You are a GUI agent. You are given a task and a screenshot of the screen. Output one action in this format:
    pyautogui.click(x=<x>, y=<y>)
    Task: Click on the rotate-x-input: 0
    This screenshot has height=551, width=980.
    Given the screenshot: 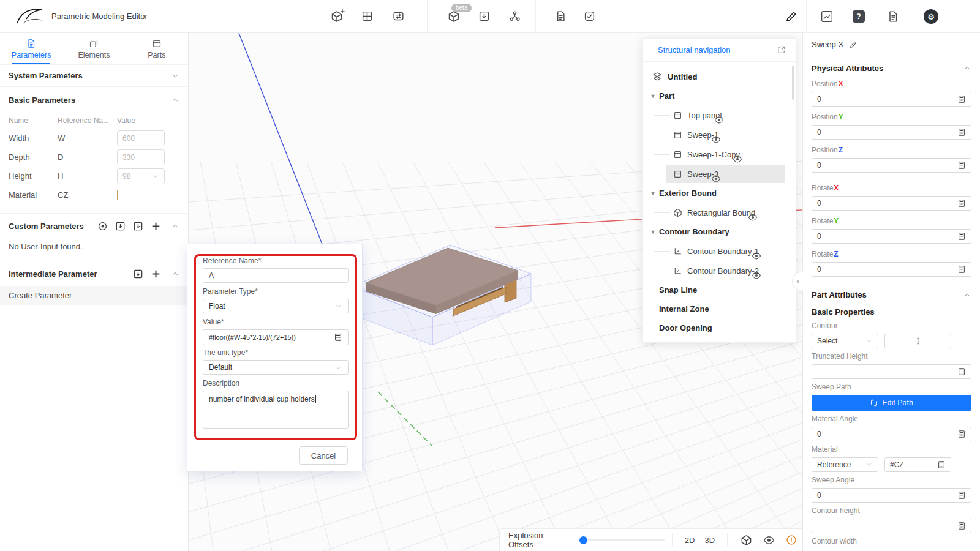 What is the action you would take?
    pyautogui.click(x=892, y=203)
    